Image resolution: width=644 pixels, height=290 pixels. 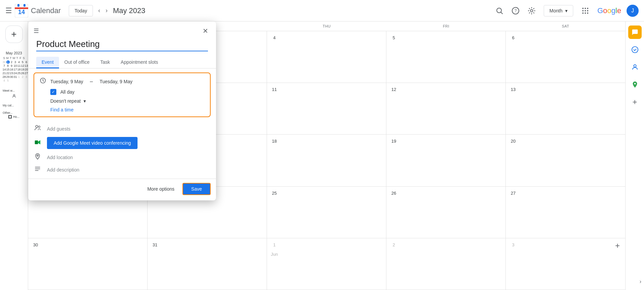 I want to click on add-description-text: Add description, so click(x=129, y=170).